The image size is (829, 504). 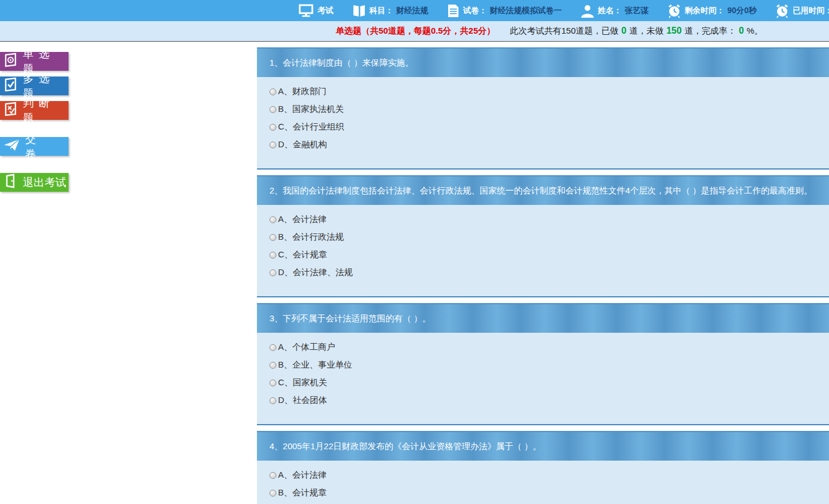 I want to click on exit-label: 退出考试, so click(x=45, y=183).